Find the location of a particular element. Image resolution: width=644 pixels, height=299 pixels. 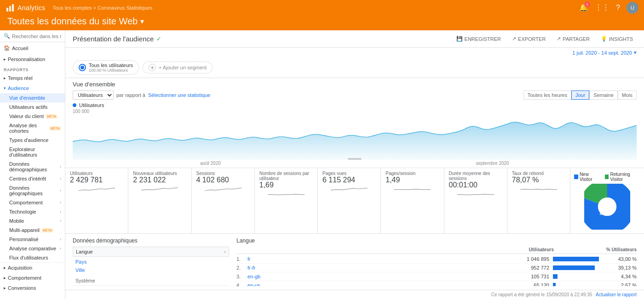

demo-section-systeme: Système is located at coordinates (151, 281).